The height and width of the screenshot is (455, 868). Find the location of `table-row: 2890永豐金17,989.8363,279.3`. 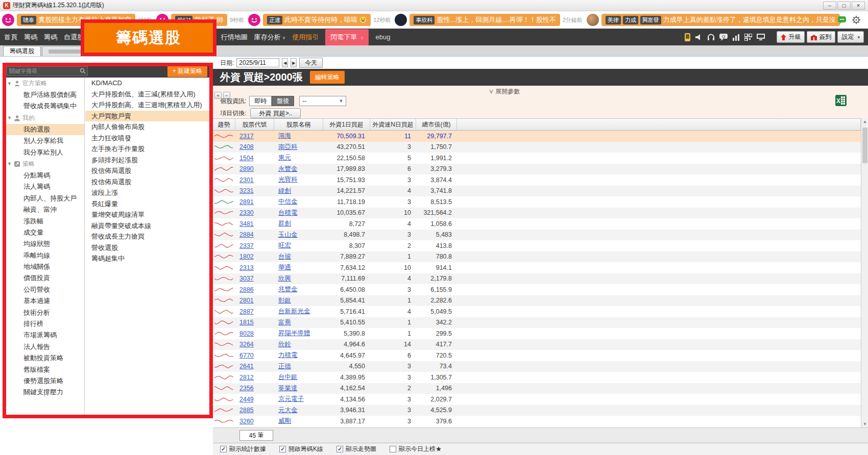

table-row: 2890永豐金17,989.8363,279.3 is located at coordinates (537, 169).